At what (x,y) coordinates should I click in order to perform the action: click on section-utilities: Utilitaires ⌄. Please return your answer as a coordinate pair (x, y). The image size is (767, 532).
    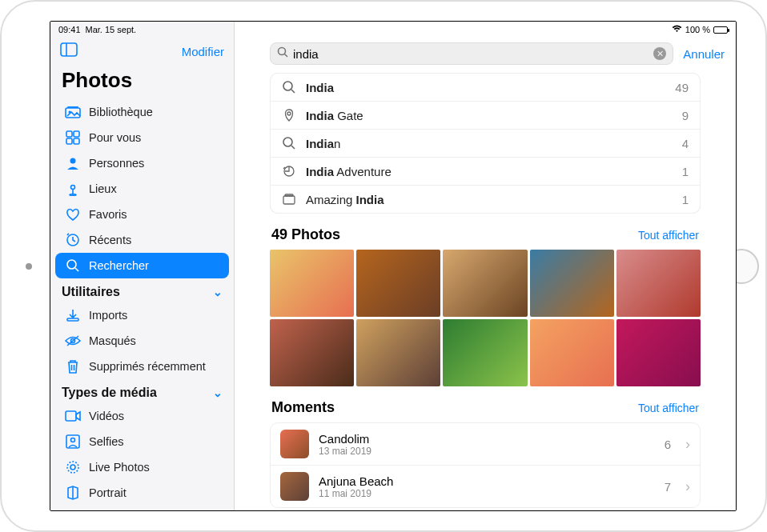
    Looking at the image, I should click on (143, 290).